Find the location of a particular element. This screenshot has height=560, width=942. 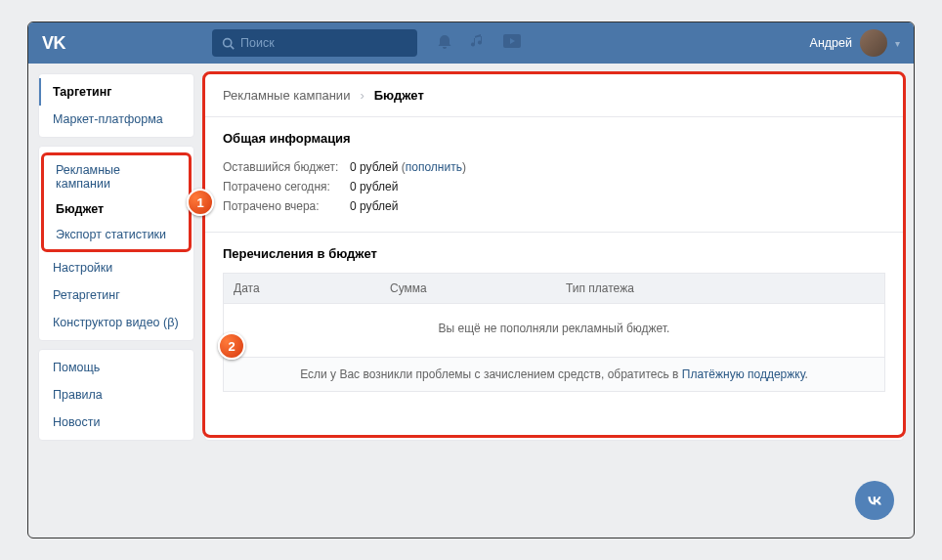

payment-support-link: Платёжную поддержку is located at coordinates (744, 374).